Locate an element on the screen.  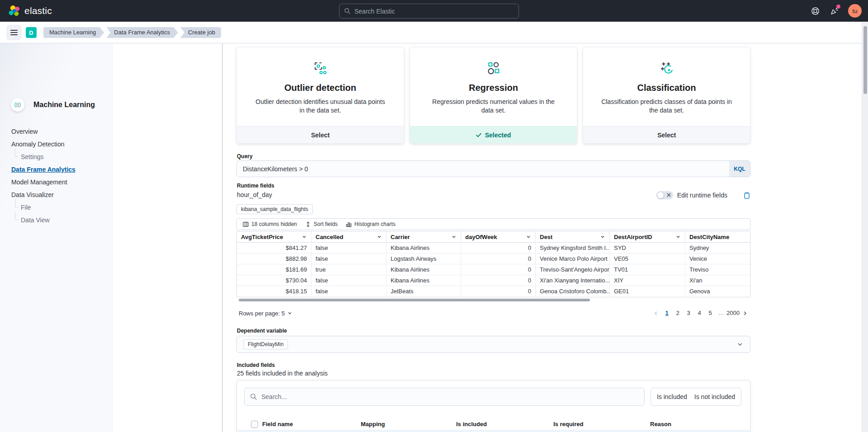
cell: VE05 is located at coordinates (647, 259).